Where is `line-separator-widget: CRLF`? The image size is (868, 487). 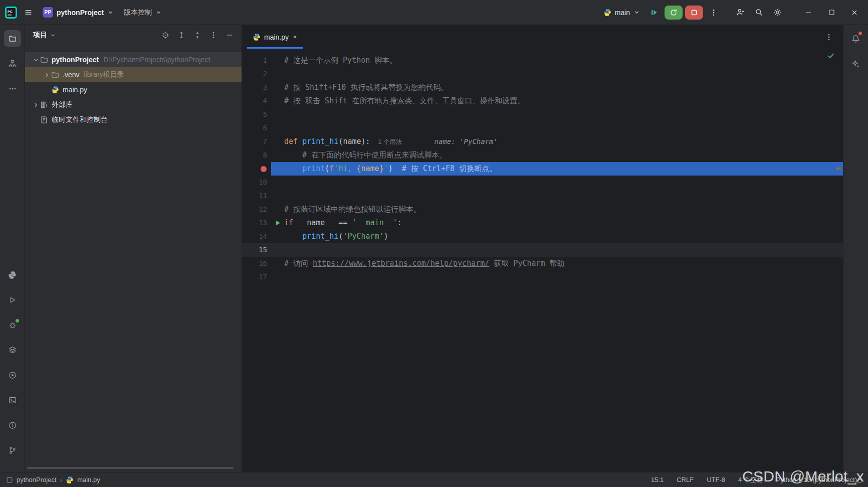
line-separator-widget: CRLF is located at coordinates (685, 479).